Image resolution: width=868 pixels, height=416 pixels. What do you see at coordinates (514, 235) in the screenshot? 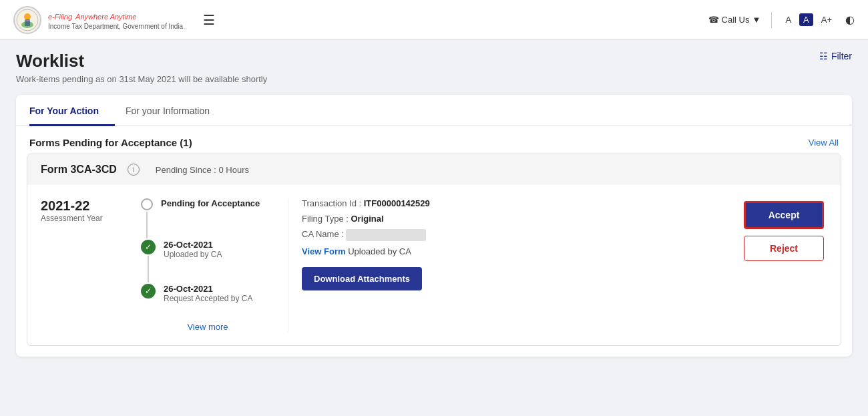
I see `ca-name-row: CA Name :` at bounding box center [514, 235].